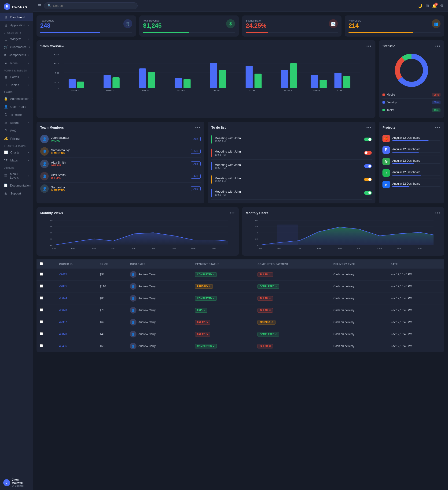 This screenshot has width=448, height=490. Describe the element at coordinates (389, 127) in the screenshot. I see `panel-title: Projects` at that location.